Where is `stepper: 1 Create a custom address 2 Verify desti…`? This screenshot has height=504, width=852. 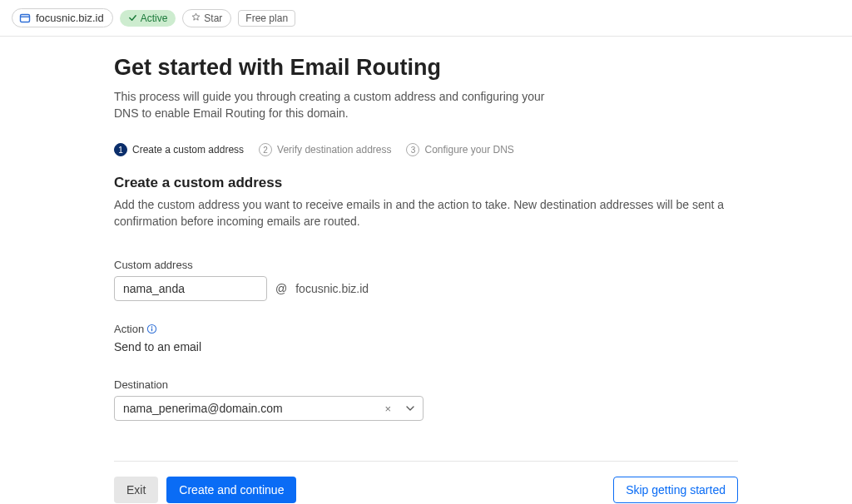 stepper: 1 Create a custom address 2 Verify desti… is located at coordinates (426, 150).